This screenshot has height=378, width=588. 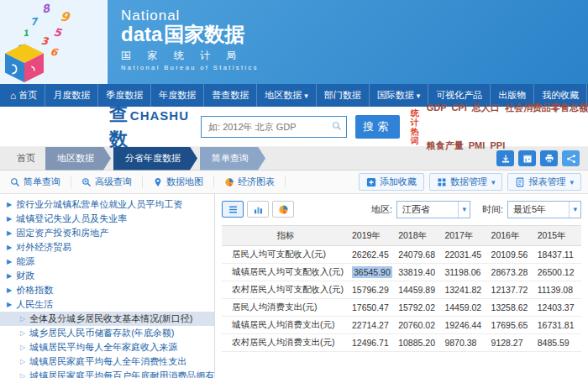 I want to click on table-row: 城镇居民人均消费支出(元)22714.2720760.0219246.44176…, so click(x=402, y=326).